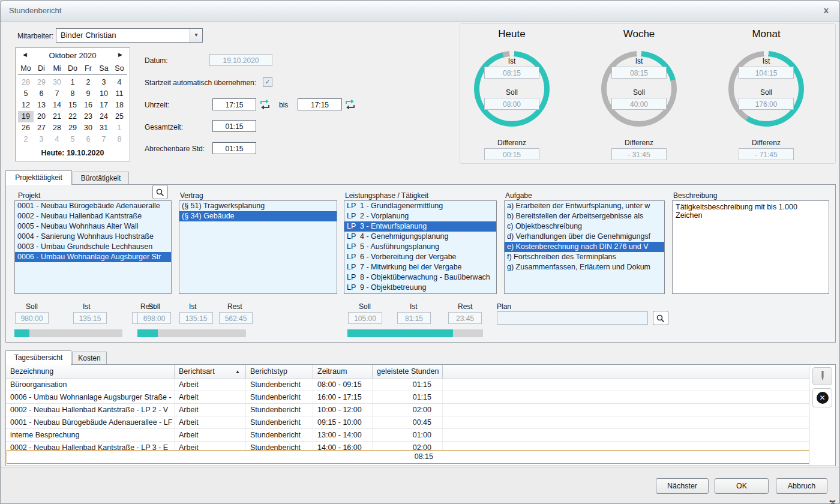 This screenshot has width=840, height=504. Describe the element at coordinates (210, 372) in the screenshot. I see `col-berichtsart: Berichtsart▲` at that location.